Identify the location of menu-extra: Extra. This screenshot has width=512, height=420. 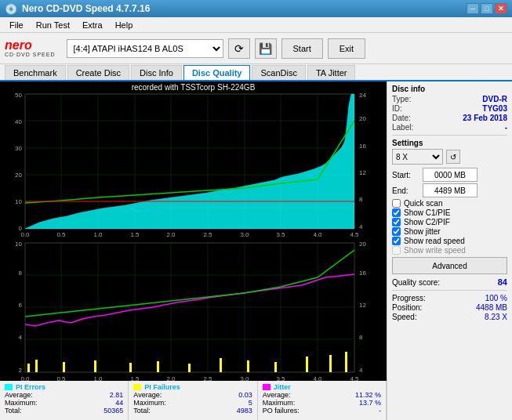
(93, 25).